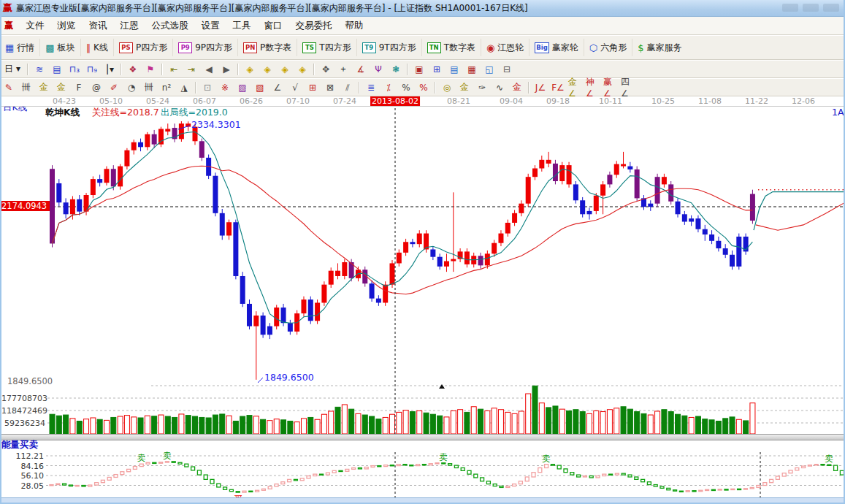 Image resolution: width=845 pixels, height=504 pixels. Describe the element at coordinates (313, 88) in the screenshot. I see `grid-red-icon: ⊞` at that location.